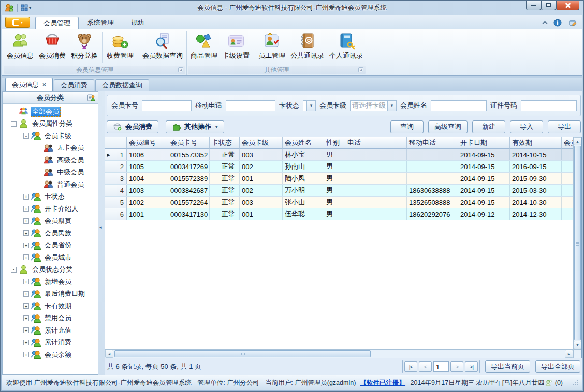 The width and height of the screenshot is (584, 392). What do you see at coordinates (407, 127) in the screenshot?
I see `query-button: 查询` at bounding box center [407, 127].